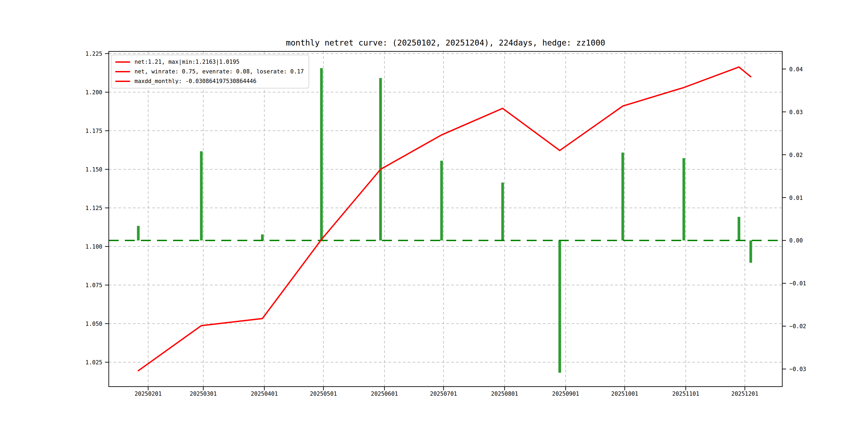 This screenshot has height=434, width=868. Describe the element at coordinates (94, 247) in the screenshot. I see `left-tick-label: 1.100` at that location.